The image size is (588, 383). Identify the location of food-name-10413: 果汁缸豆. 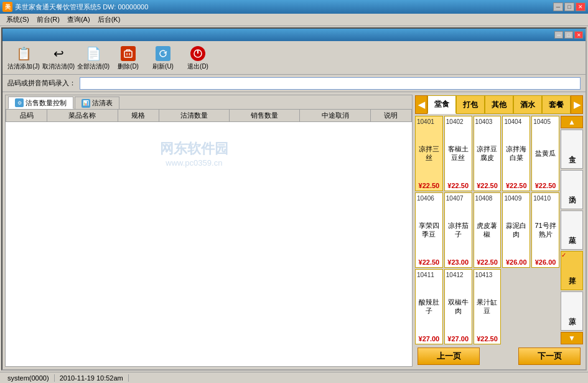
(488, 306).